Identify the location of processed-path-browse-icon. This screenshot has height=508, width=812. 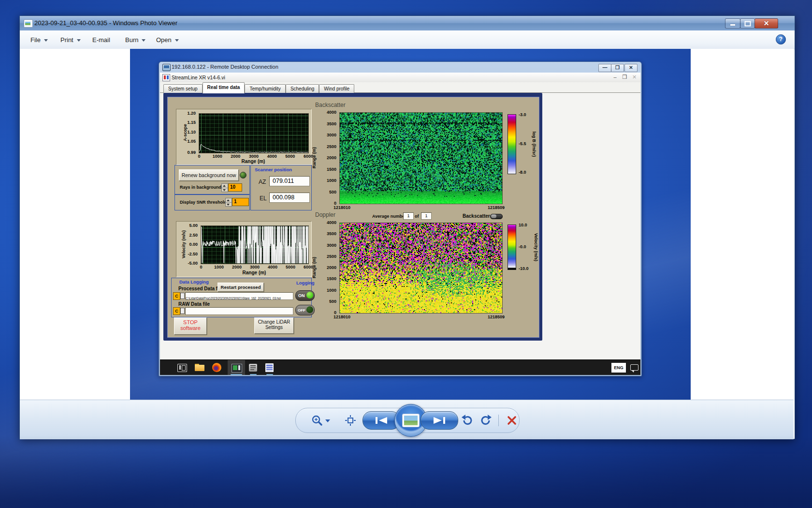
(183, 296).